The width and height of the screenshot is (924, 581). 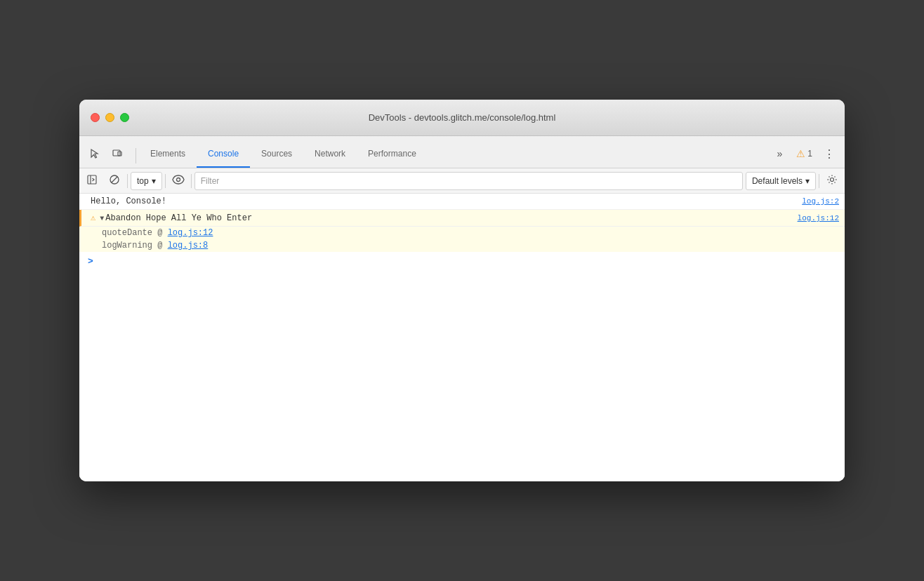 I want to click on context-label: top, so click(x=143, y=181).